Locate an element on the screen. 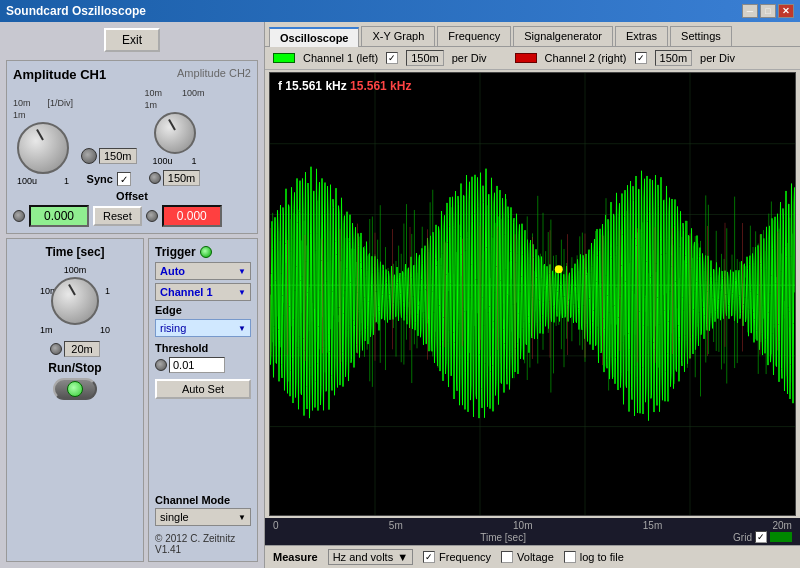  ch2-bottom-label: 100u is located at coordinates (163, 161).